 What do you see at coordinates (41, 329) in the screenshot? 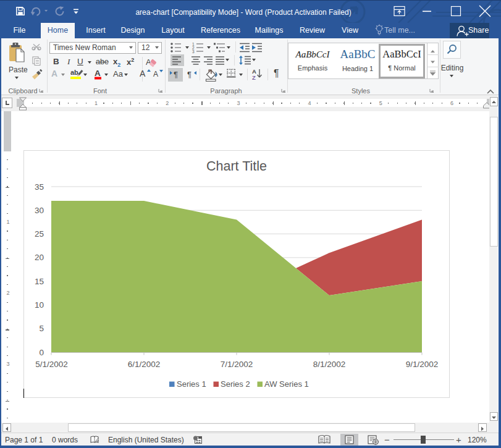
I see `svg-text: 5` at bounding box center [41, 329].